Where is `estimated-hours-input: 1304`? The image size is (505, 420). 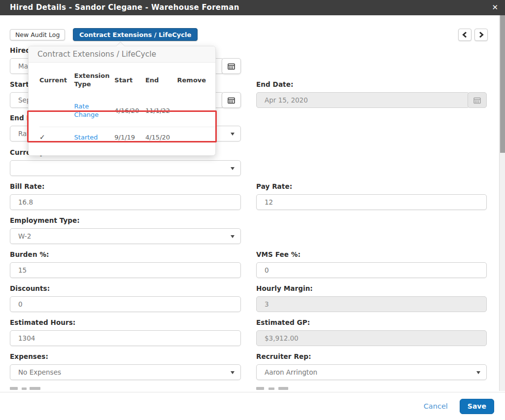
estimated-hours-input: 1304 is located at coordinates (125, 338).